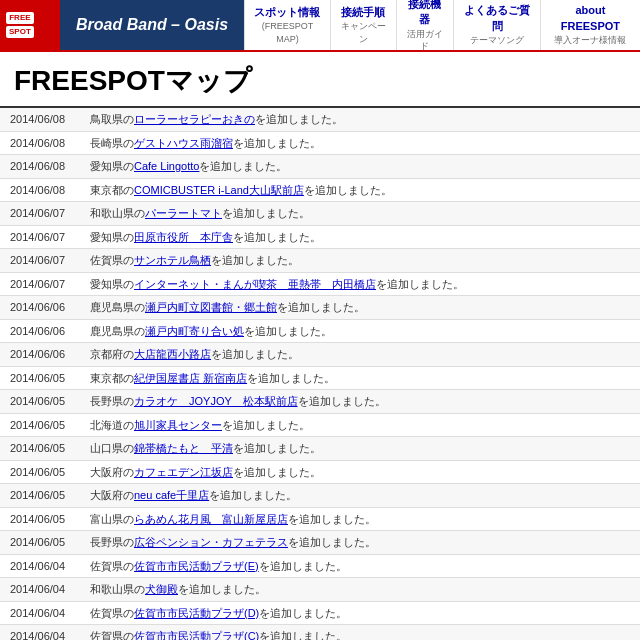 Image resolution: width=640 pixels, height=640 pixels. Describe the element at coordinates (425, 25) in the screenshot. I see `nav-devices: 接続機器 活用ガイド` at that location.